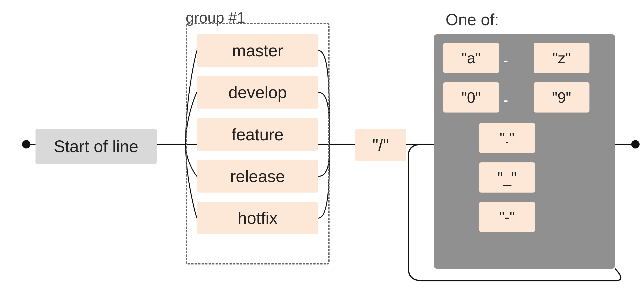 The width and height of the screenshot is (644, 290). I want to click on terminal-dot-left, so click(26, 144).